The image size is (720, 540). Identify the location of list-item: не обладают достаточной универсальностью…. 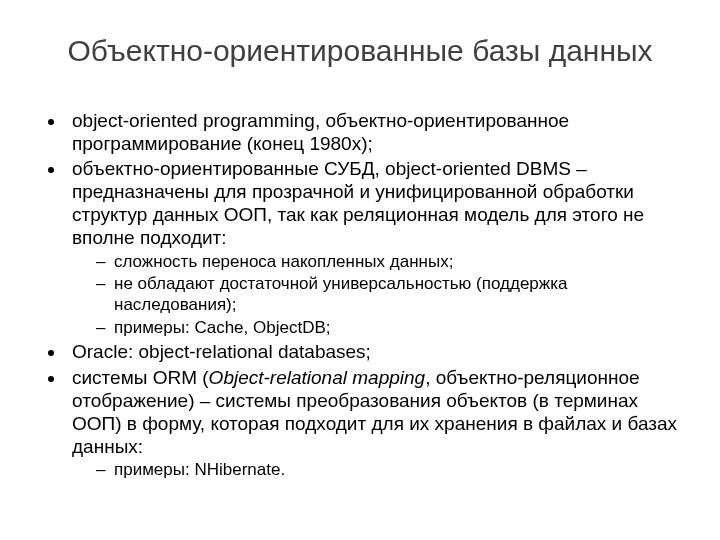
(390, 294).